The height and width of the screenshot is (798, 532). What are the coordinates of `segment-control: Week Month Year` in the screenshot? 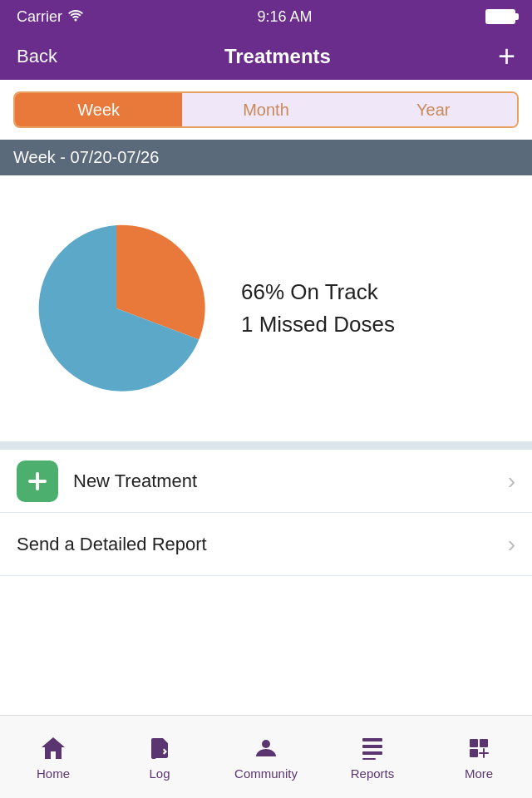 It's located at (266, 110).